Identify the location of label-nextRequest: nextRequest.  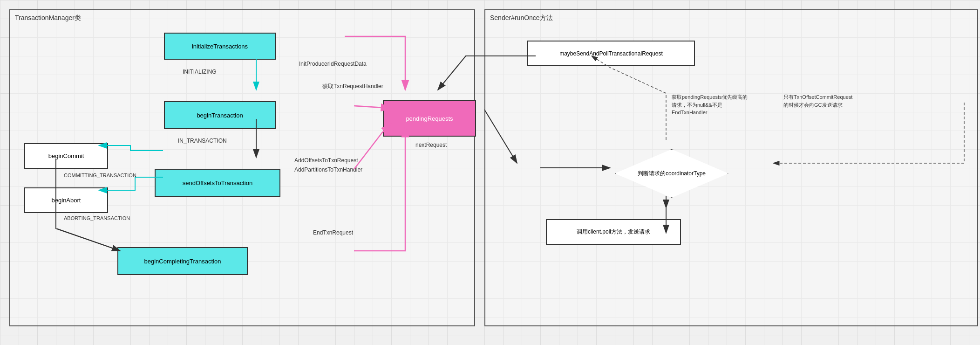
(431, 145).